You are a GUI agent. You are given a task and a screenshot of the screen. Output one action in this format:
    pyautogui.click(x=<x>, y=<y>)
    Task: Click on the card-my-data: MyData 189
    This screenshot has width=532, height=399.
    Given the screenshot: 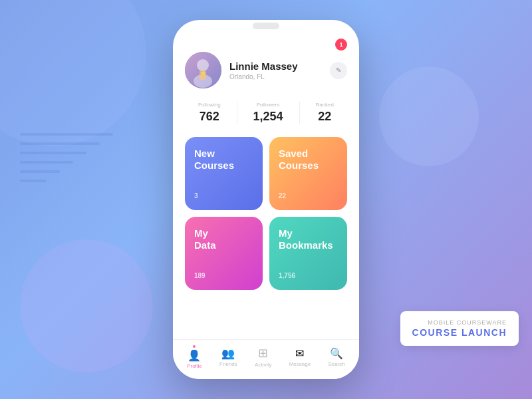 What is the action you would take?
    pyautogui.click(x=223, y=253)
    